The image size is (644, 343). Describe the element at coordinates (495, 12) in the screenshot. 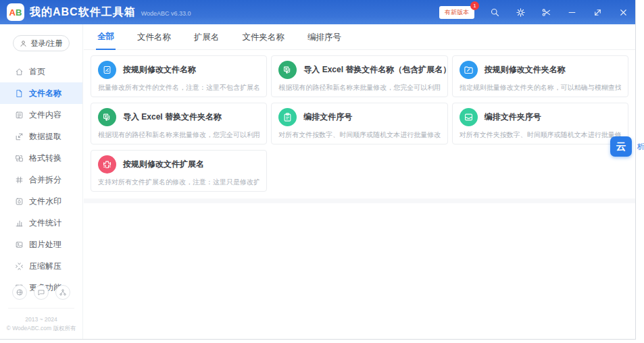

I see `search-icon` at that location.